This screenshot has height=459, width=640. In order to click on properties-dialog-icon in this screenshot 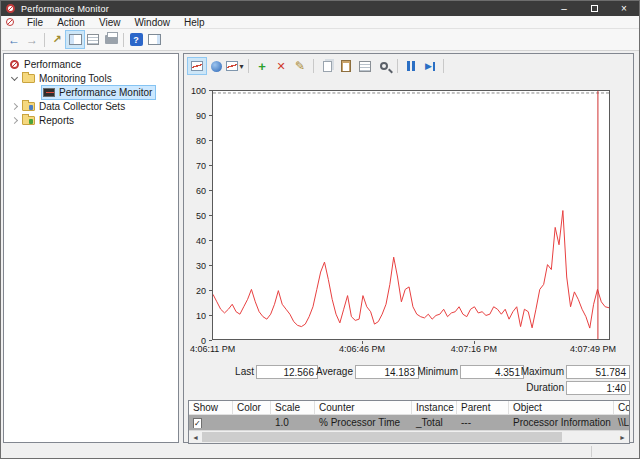, I will do `click(93, 40)`.